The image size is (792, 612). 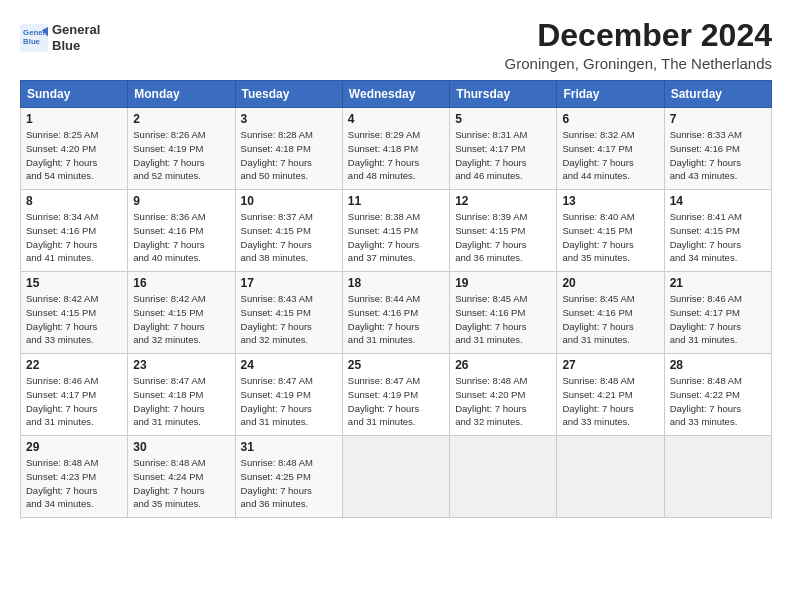 I want to click on day-number: 4, so click(x=396, y=119).